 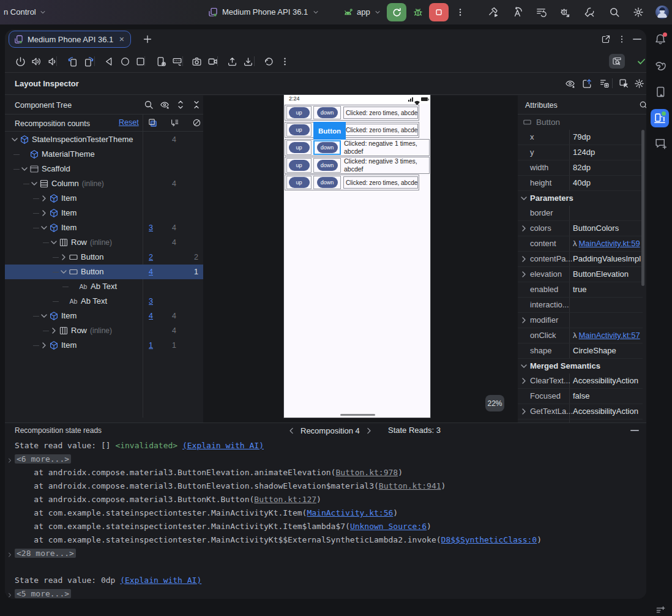 What do you see at coordinates (43, 459) in the screenshot?
I see `collapsed-frames: <6 more...>` at bounding box center [43, 459].